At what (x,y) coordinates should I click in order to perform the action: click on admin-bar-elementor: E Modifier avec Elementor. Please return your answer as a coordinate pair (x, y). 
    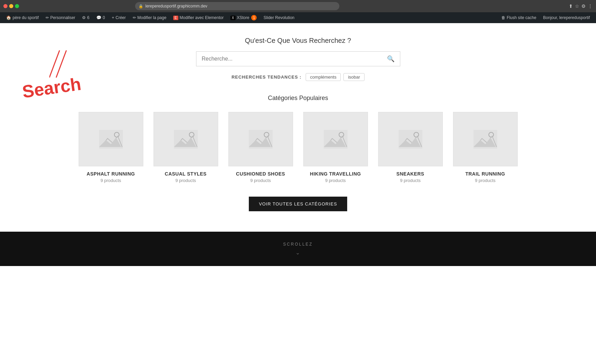
    Looking at the image, I should click on (198, 18).